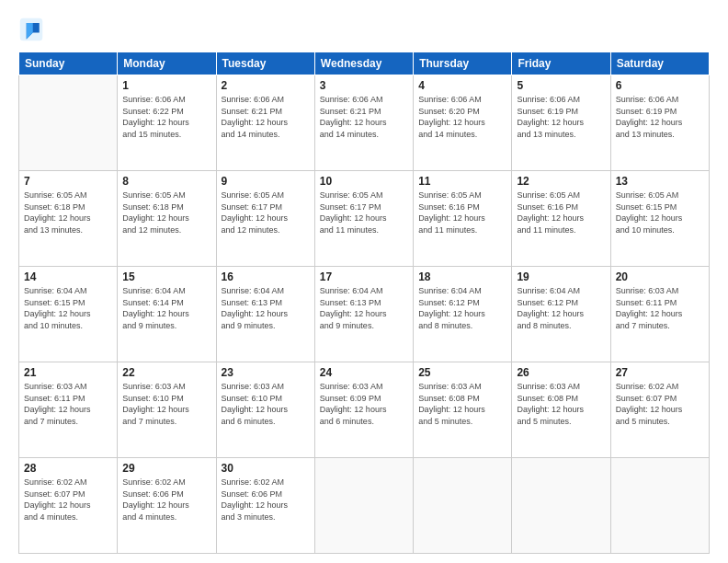  I want to click on calendar-cell: 26Sunrise: 6:03 AM Sunset: 6:08 PM Dayli…, so click(561, 410).